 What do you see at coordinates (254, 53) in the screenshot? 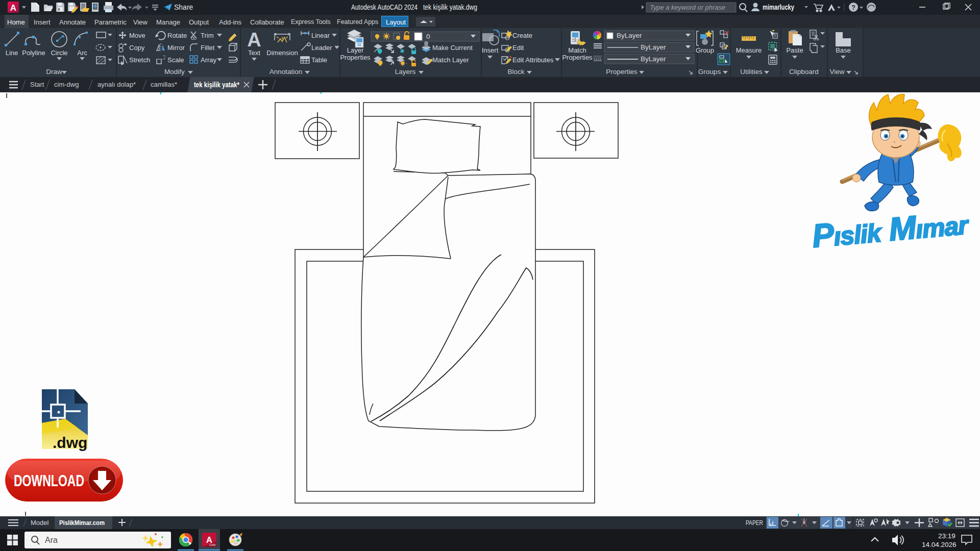
I see `svg-text: Text` at bounding box center [254, 53].